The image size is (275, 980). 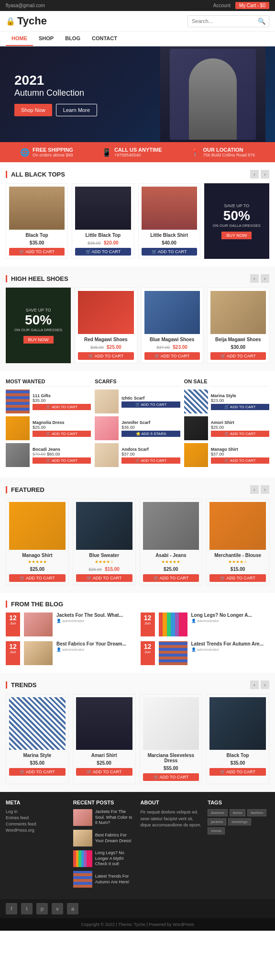 What do you see at coordinates (222, 6) in the screenshot?
I see `account-link: Account` at bounding box center [222, 6].